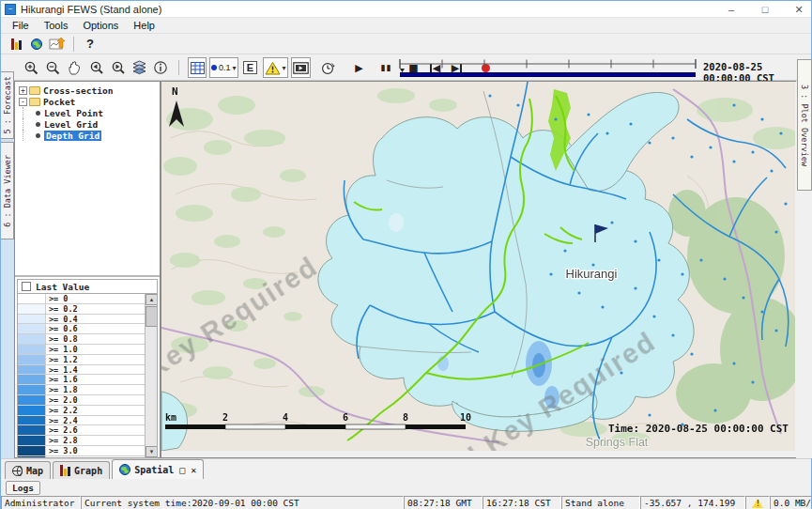 This screenshot has height=509, width=812. Describe the element at coordinates (285, 417) in the screenshot. I see `svg-text: 4` at that location.